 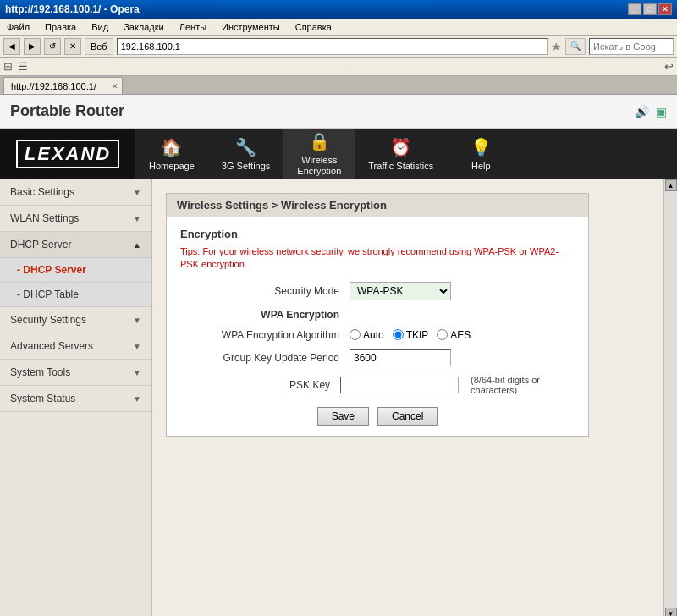 I want to click on radio-aes, so click(x=442, y=335).